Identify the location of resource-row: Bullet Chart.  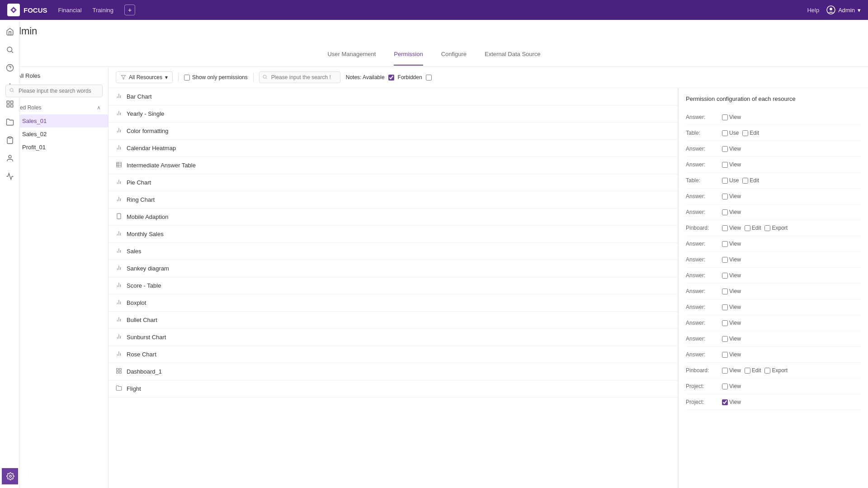
(393, 320).